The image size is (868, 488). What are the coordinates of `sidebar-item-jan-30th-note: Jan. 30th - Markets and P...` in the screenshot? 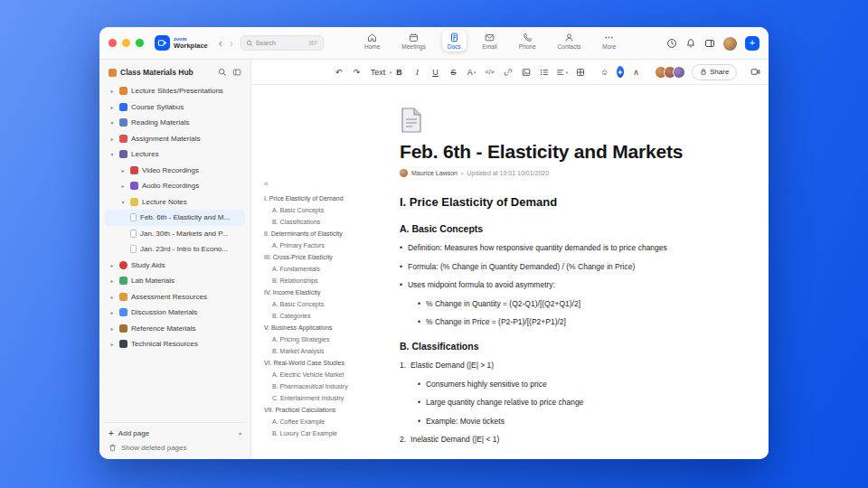 It's located at (175, 234).